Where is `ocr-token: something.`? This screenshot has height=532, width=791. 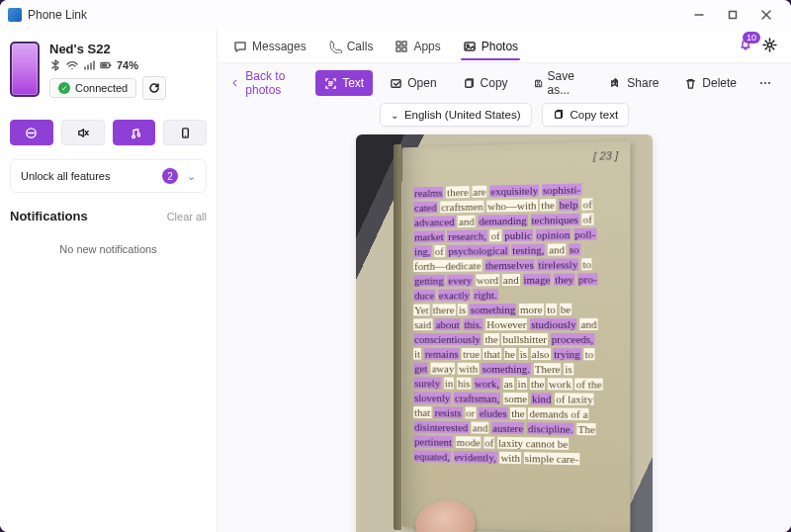 ocr-token: something. is located at coordinates (506, 369).